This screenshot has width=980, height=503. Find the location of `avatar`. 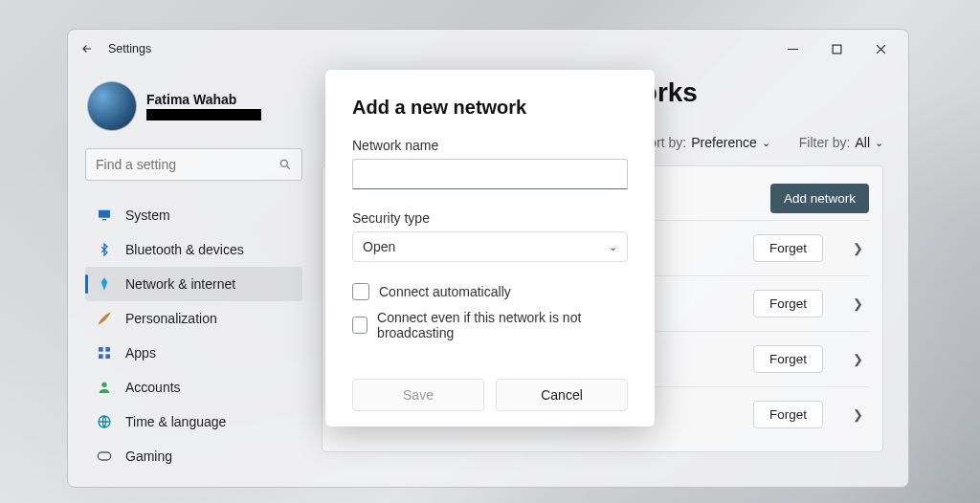

avatar is located at coordinates (112, 106).